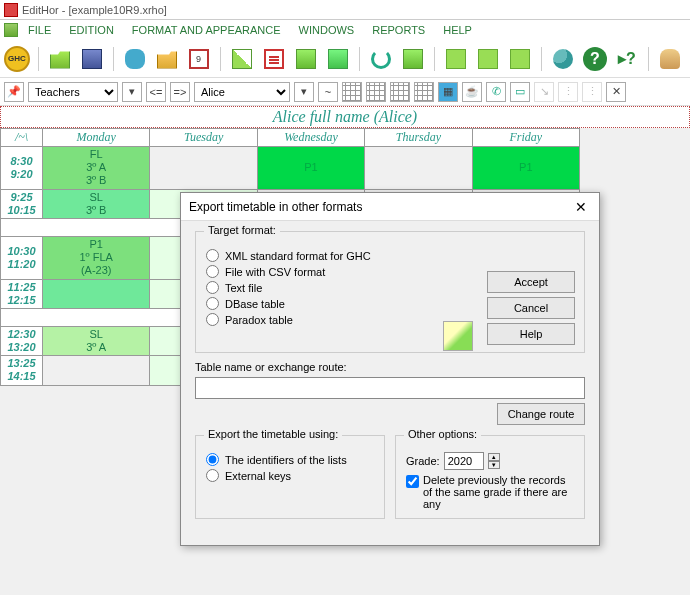 The width and height of the screenshot is (690, 595). I want to click on titlebar: EditHor - [example10R9.xrho], so click(345, 10).